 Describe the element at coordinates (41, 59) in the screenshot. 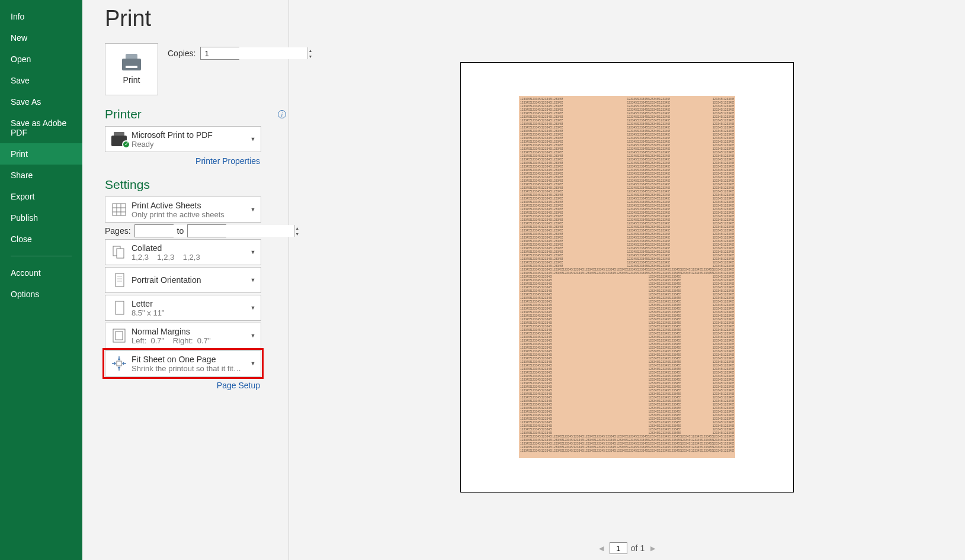

I see `sidebar-item-open: Open` at that location.